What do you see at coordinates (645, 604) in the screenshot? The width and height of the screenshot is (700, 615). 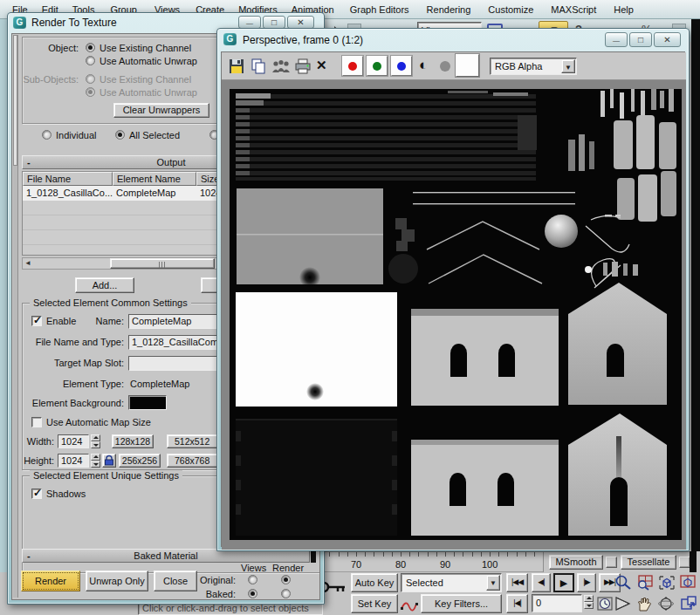 I see `pan-hand-icon` at bounding box center [645, 604].